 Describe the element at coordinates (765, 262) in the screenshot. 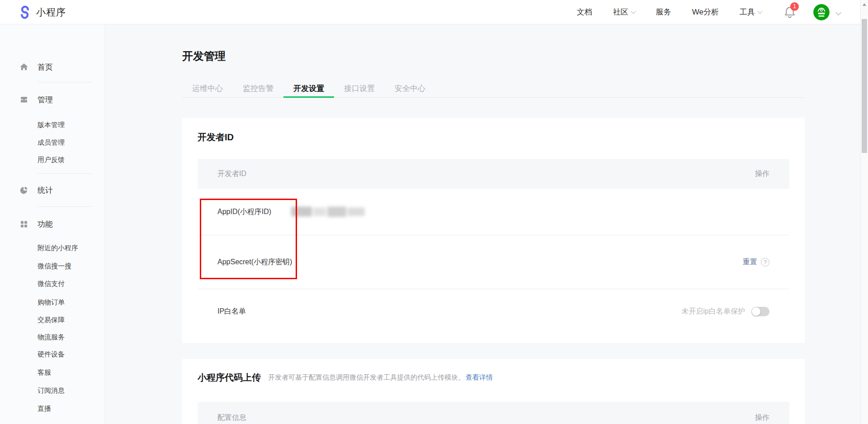

I see `help-icon: ?` at that location.